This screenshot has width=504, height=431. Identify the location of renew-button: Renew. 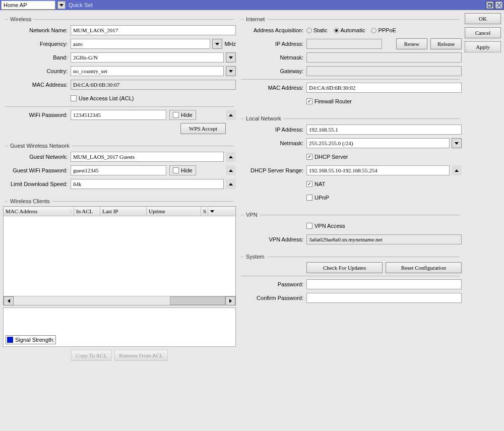
(412, 44).